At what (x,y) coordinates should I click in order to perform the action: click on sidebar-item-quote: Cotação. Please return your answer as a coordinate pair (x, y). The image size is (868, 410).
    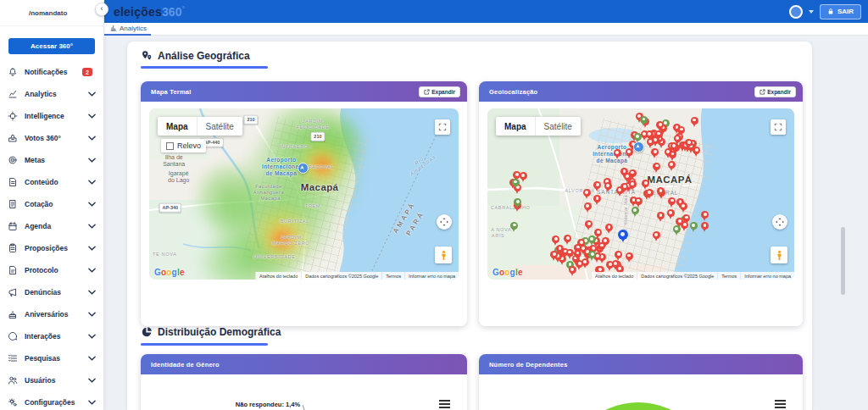
    Looking at the image, I should click on (52, 204).